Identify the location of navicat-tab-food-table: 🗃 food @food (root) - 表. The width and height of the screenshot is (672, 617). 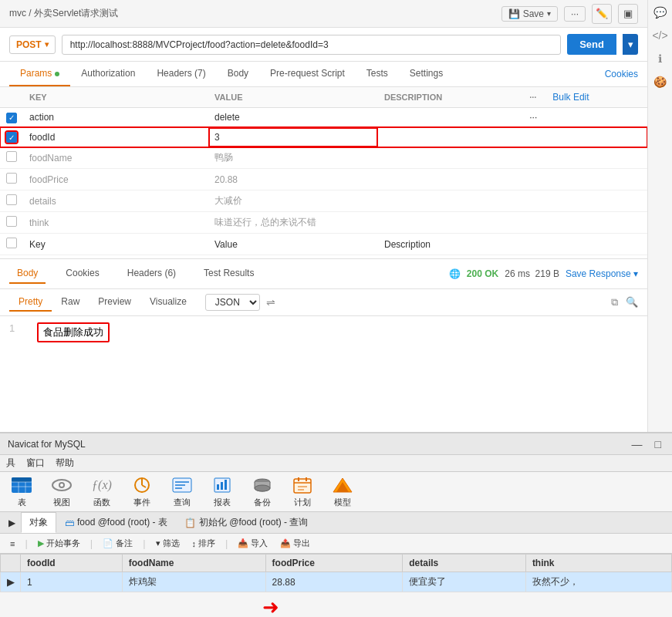
(116, 523).